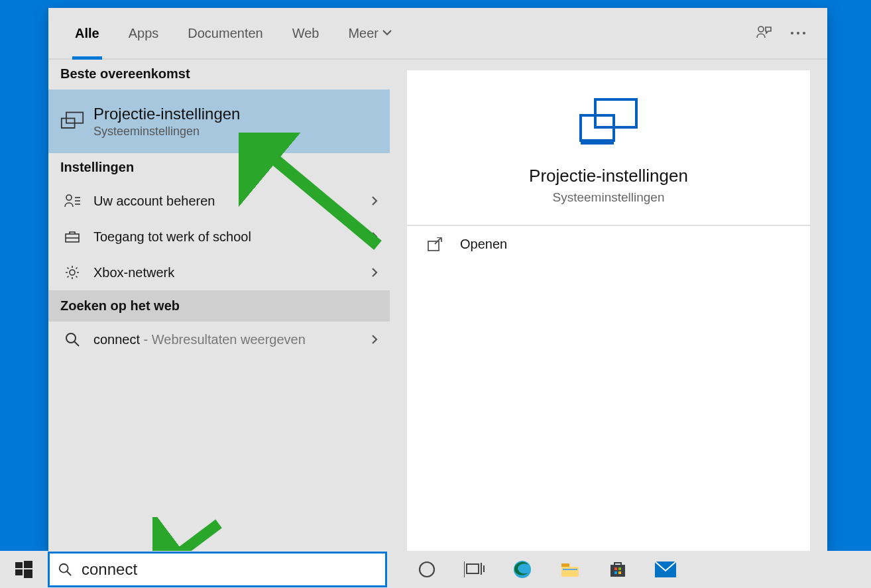  What do you see at coordinates (437, 34) in the screenshot?
I see `search-filter-tabs: Alle Apps Documenten Web Meer` at bounding box center [437, 34].